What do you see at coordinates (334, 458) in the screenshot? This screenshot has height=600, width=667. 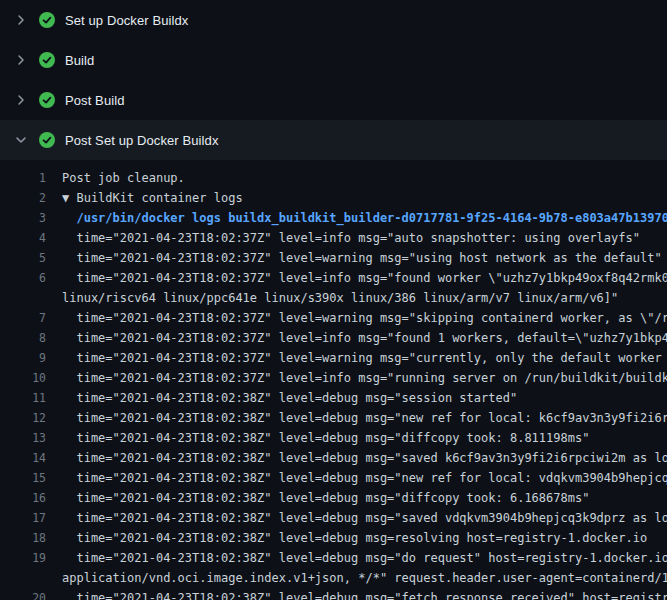 I see `log-line: 14 time="2021-04-23T18:02:38Z" level=deb…` at bounding box center [334, 458].